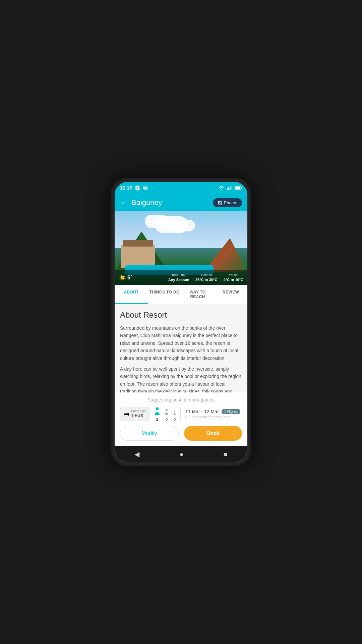  I want to click on room-type-label: Room Type, so click(139, 411).